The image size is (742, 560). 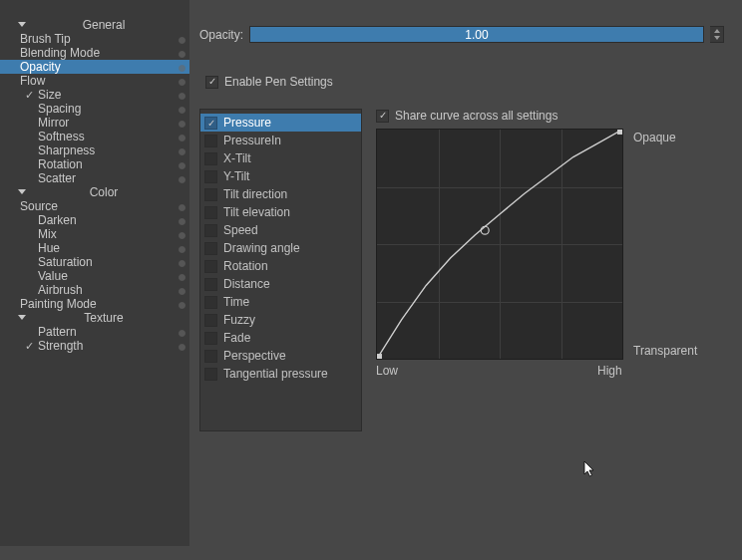 I want to click on sensor-row: Time, so click(x=281, y=302).